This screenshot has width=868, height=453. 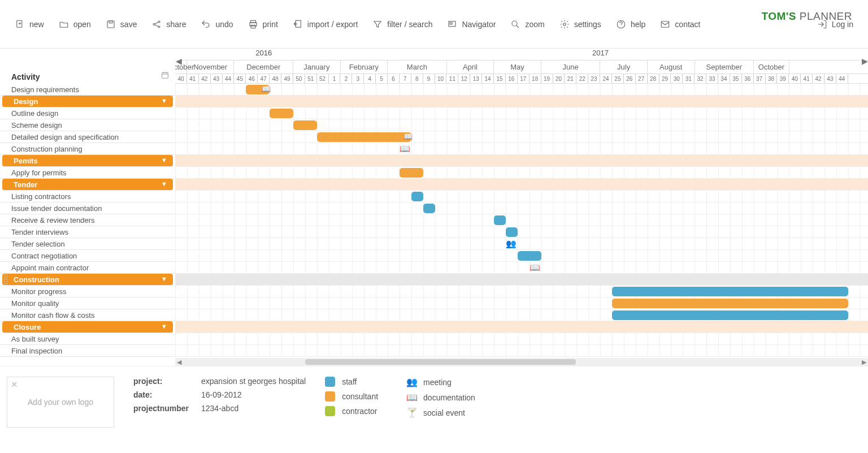 What do you see at coordinates (580, 24) in the screenshot?
I see `settings-button: settings` at bounding box center [580, 24].